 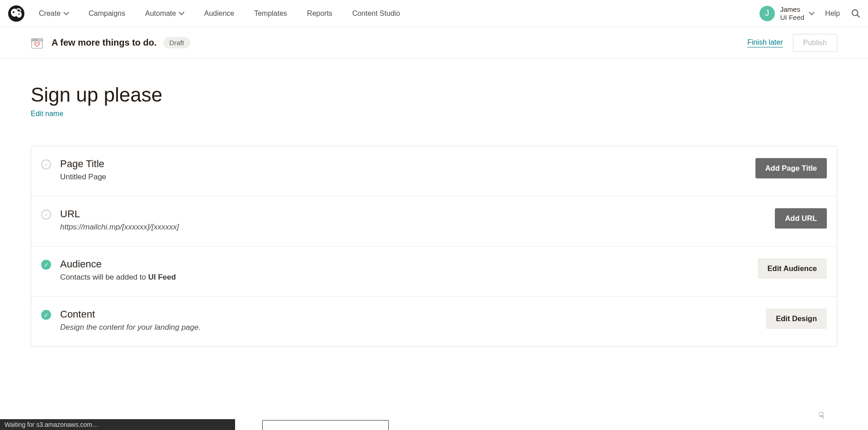 What do you see at coordinates (408, 170) in the screenshot?
I see `card-body: Page Title Untitled Page` at bounding box center [408, 170].